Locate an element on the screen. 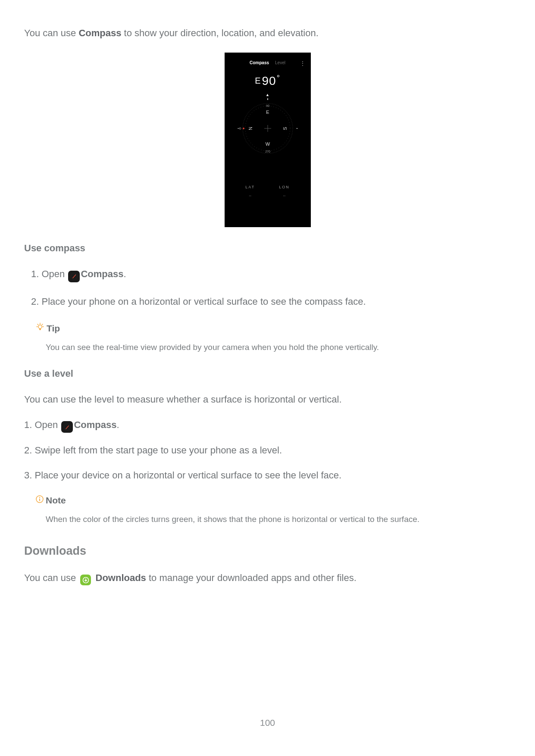 Image resolution: width=535 pixels, height=756 pixels. level1-post: . is located at coordinates (118, 425).